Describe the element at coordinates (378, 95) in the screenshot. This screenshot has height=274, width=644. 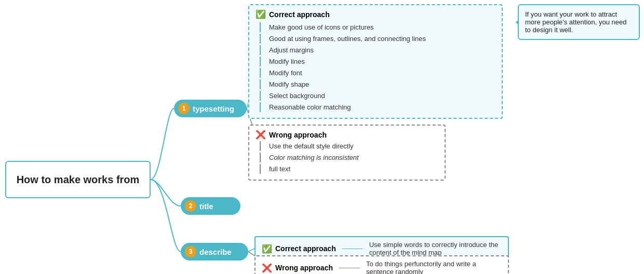
I see `list-item: Select background` at that location.